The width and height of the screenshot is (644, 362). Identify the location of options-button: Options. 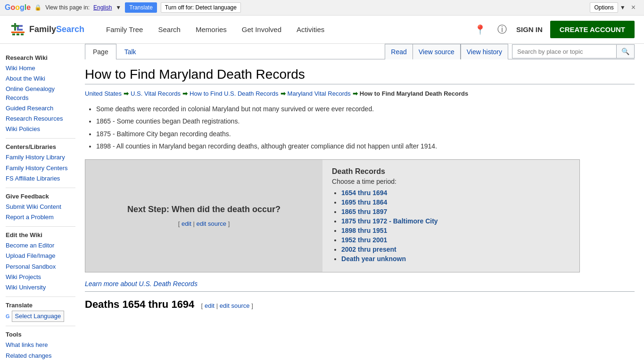
(603, 8).